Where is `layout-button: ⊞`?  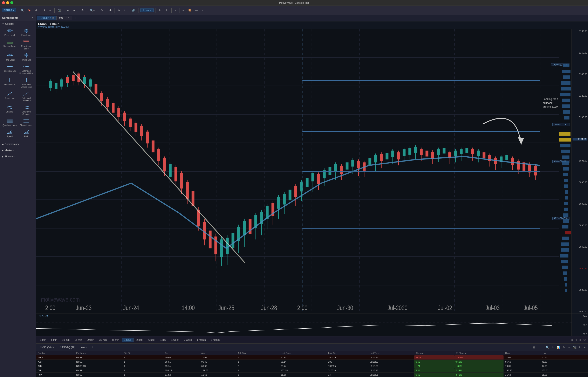 layout-button: ⊞ is located at coordinates (45, 10).